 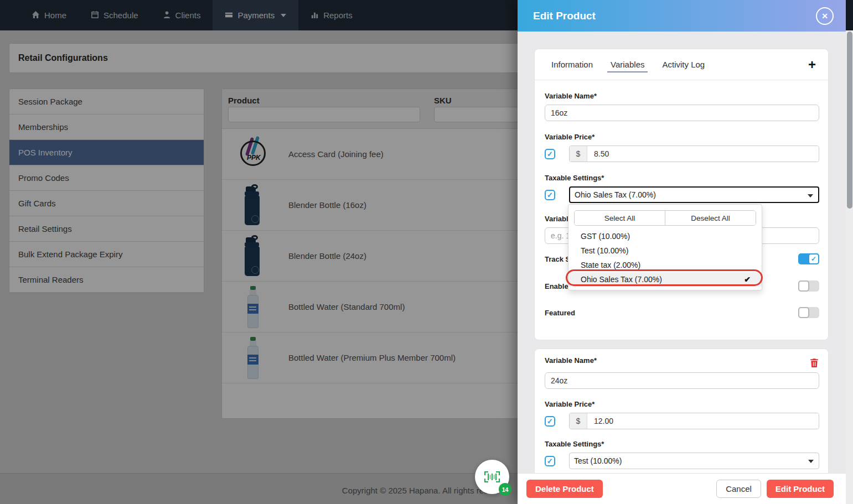 What do you see at coordinates (710, 218) in the screenshot?
I see `deselect-all-button: Deselect All` at bounding box center [710, 218].